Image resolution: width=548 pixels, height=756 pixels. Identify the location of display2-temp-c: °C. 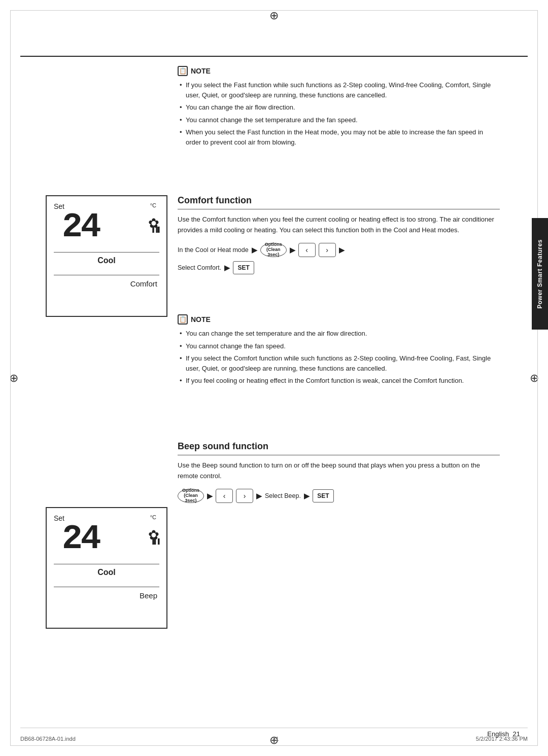
(153, 517).